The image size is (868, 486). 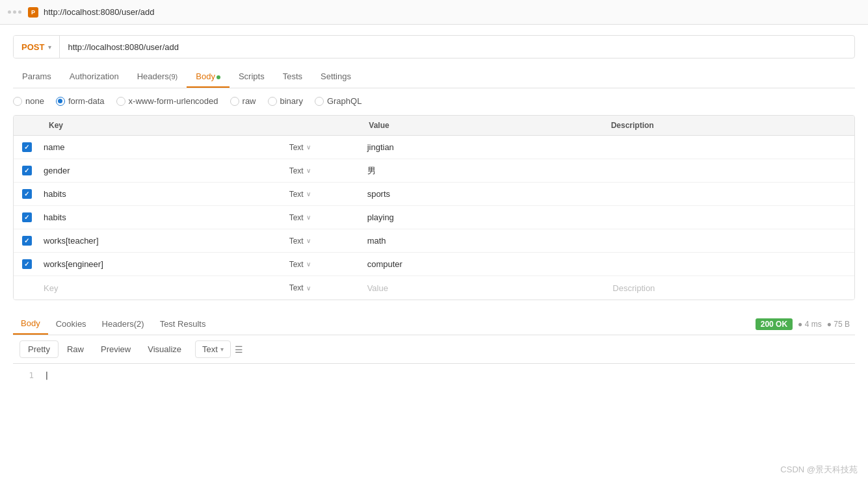 I want to click on row1-key: name, so click(x=163, y=147).